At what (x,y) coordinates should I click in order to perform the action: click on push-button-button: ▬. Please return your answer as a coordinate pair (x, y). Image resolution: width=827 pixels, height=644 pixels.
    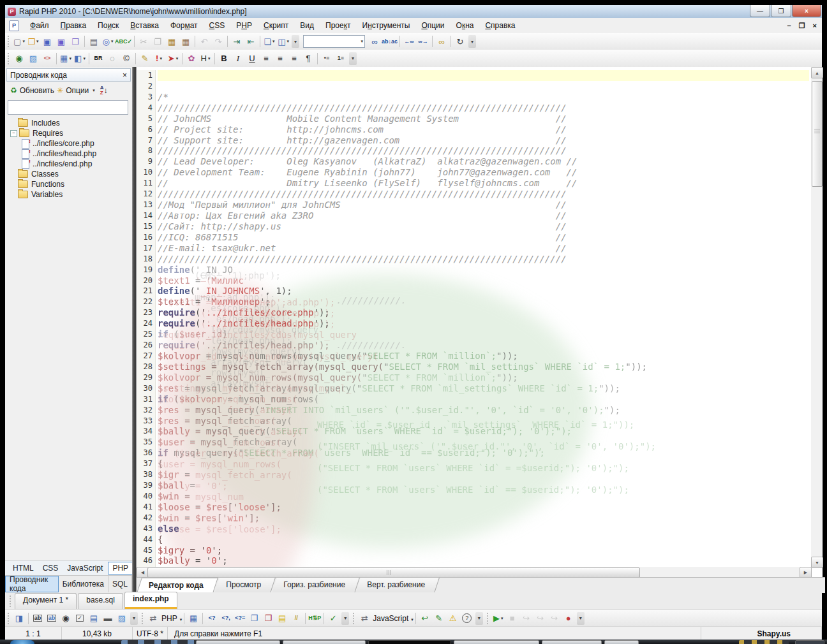
    Looking at the image, I should click on (108, 618).